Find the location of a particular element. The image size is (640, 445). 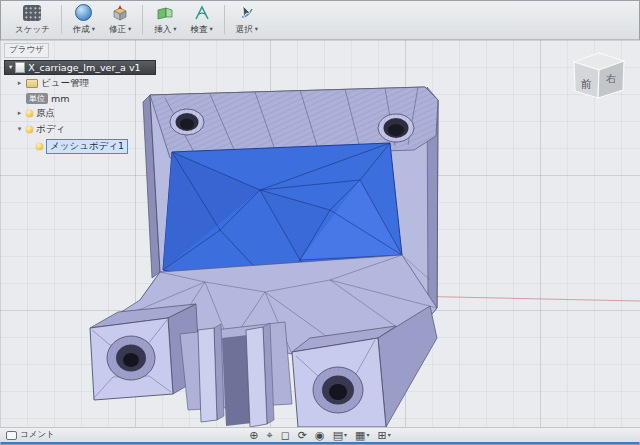

bottom-bar: コメント ⊕ ⌖ ◻ ⟳ ◉ ▤▾ ▦▾ ⊞▾ is located at coordinates (320, 434).